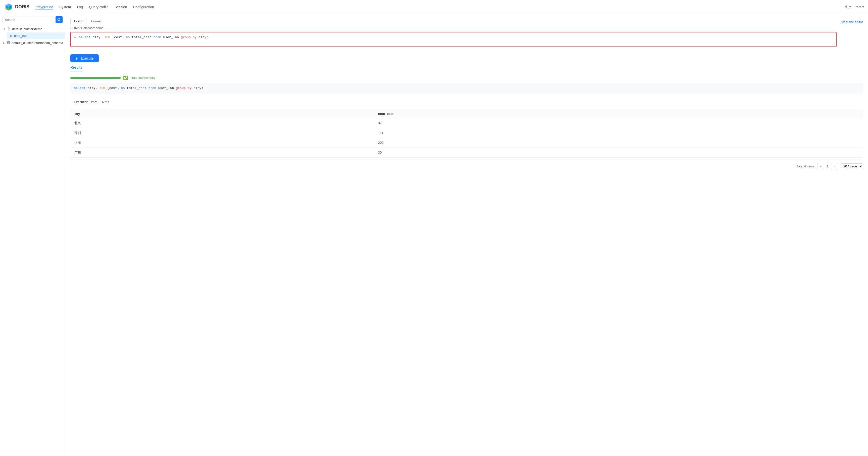  What do you see at coordinates (85, 58) in the screenshot?
I see `execute-button: ⏵ Execute` at bounding box center [85, 58].